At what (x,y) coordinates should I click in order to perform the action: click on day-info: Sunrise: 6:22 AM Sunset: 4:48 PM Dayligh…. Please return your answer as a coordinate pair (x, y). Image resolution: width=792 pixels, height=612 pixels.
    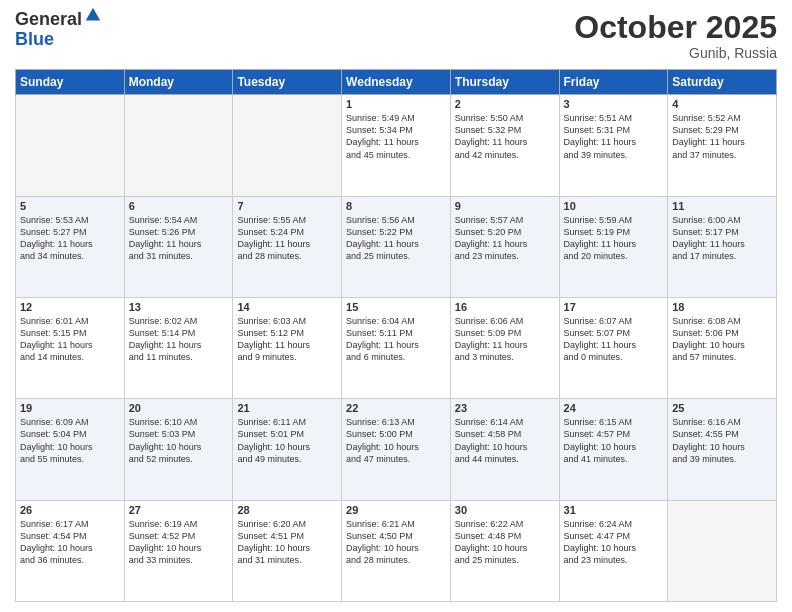
    Looking at the image, I should click on (505, 542).